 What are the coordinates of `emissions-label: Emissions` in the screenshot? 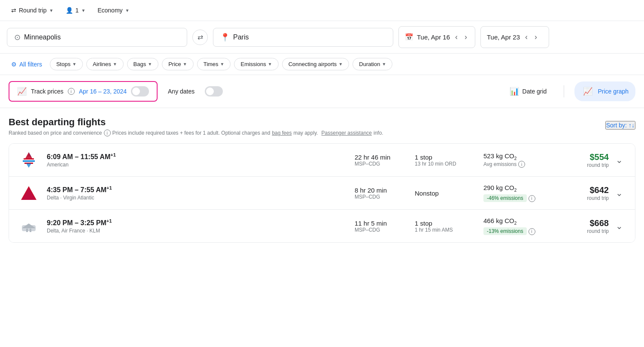 It's located at (253, 64).